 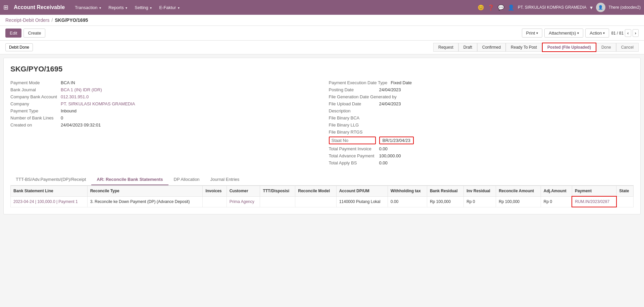 What do you see at coordinates (559, 7) in the screenshot?
I see `top-right-icons: 😊 ❓ 💬 👤 PT. SIRKULASI KOMPAS GRAMEDIA ▾ …` at bounding box center [559, 7].